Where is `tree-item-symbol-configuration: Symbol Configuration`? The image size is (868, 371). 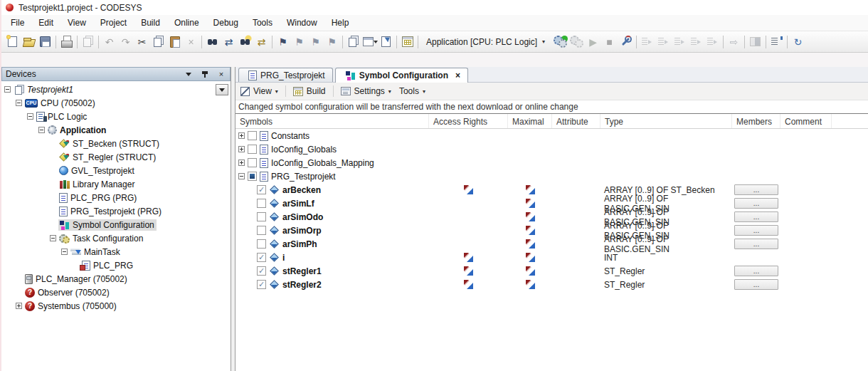
tree-item-symbol-configuration: Symbol Configuration is located at coordinates (116, 225).